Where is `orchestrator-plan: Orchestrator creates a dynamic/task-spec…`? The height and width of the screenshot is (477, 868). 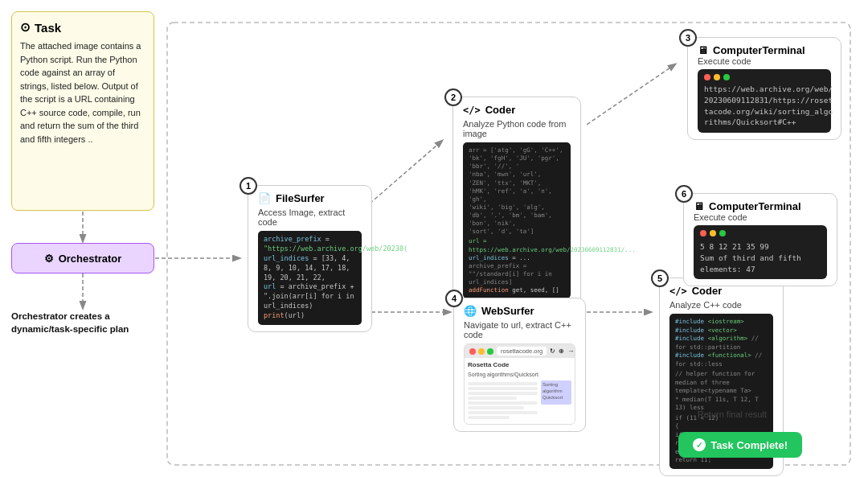 orchestrator-plan: Orchestrator creates a dynamic/task-spec… is located at coordinates (83, 323).